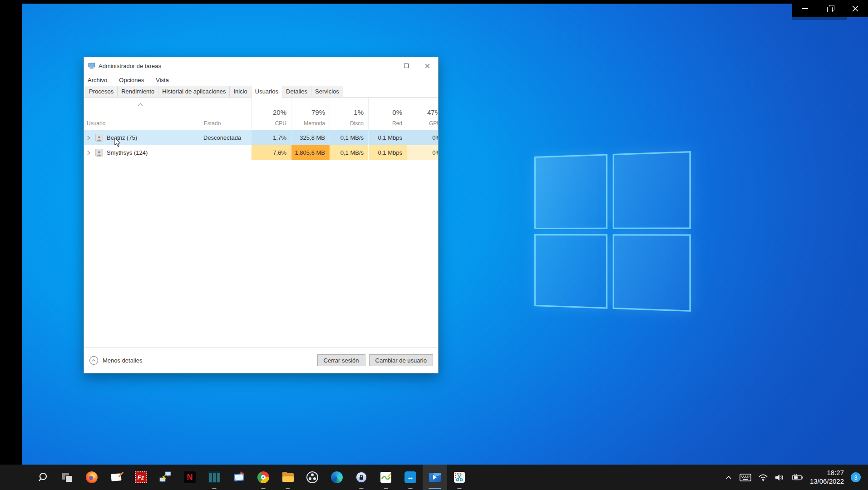  Describe the element at coordinates (225, 113) in the screenshot. I see `column-header-estado: Estado` at that location.